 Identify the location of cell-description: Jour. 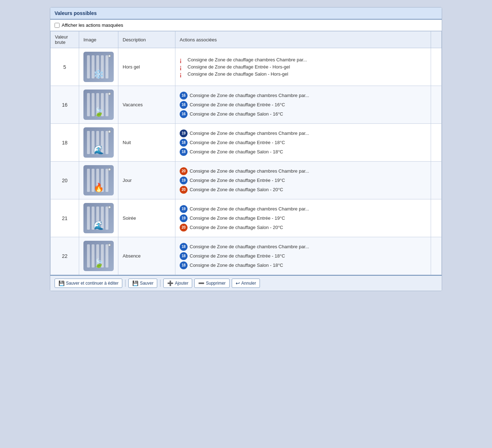
(147, 180).